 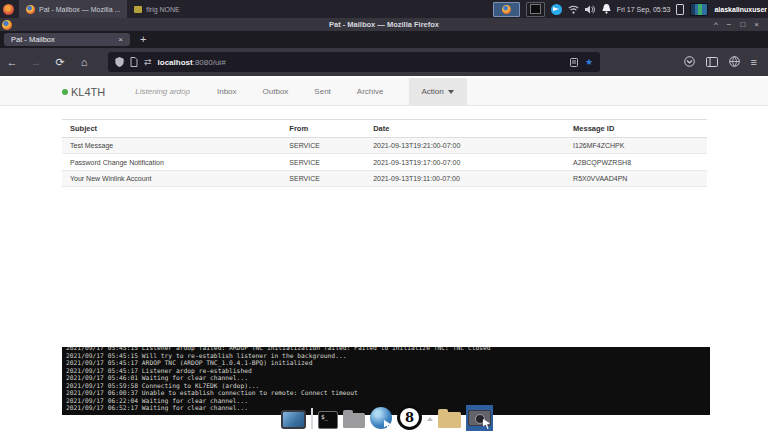 What do you see at coordinates (192, 62) in the screenshot?
I see `url-text: localhost:8080/ui#` at bounding box center [192, 62].